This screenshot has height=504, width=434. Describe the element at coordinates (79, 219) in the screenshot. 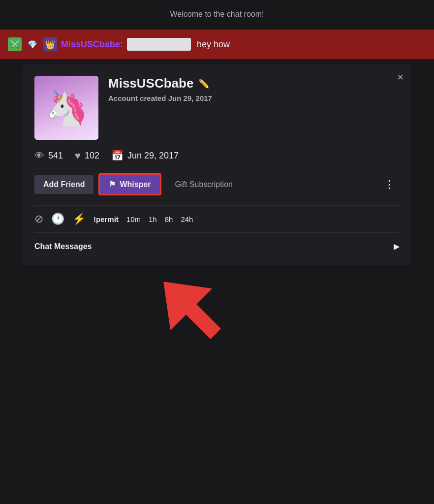

I see `lightning-icon: ⚡` at that location.